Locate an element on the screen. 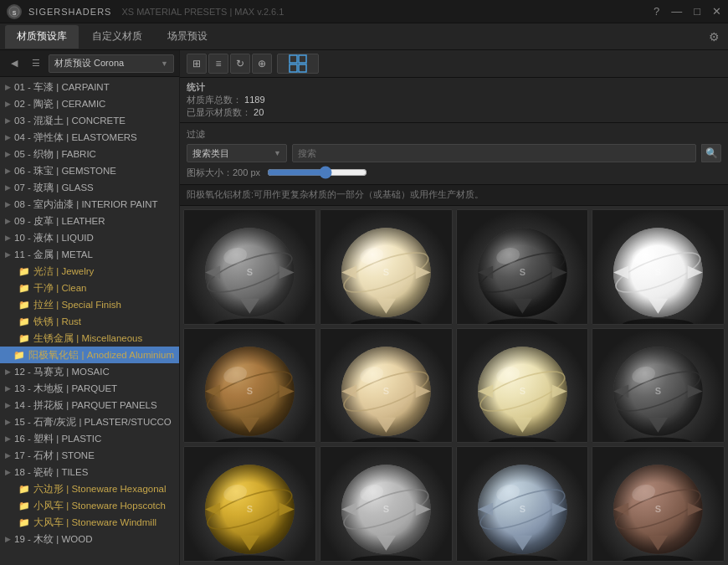 The height and width of the screenshot is (565, 728). material-thumbnail-dark-grey: S is located at coordinates (658, 387).